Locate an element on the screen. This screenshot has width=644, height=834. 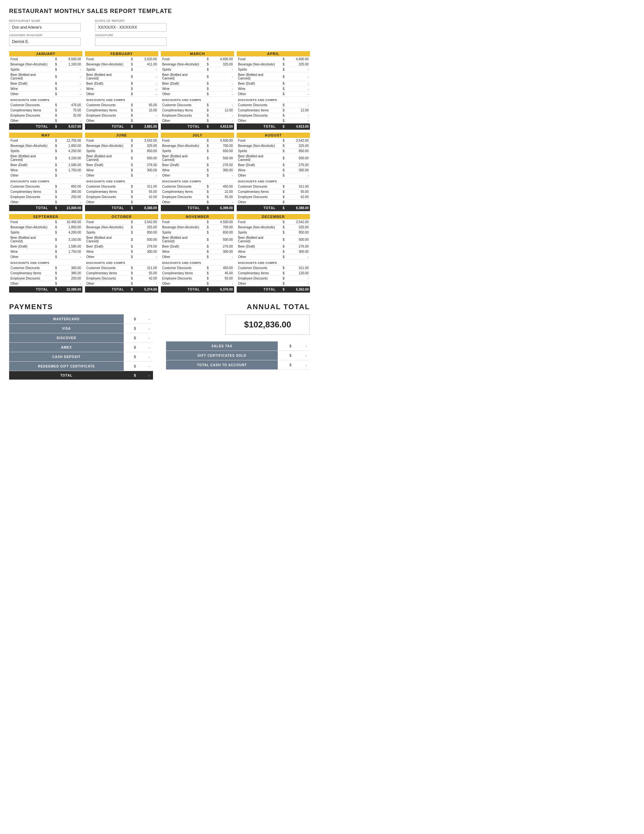
payments-table: MASTERCARD $ - VISA $ - DISCOVER $ - AME… is located at coordinates (81, 347).